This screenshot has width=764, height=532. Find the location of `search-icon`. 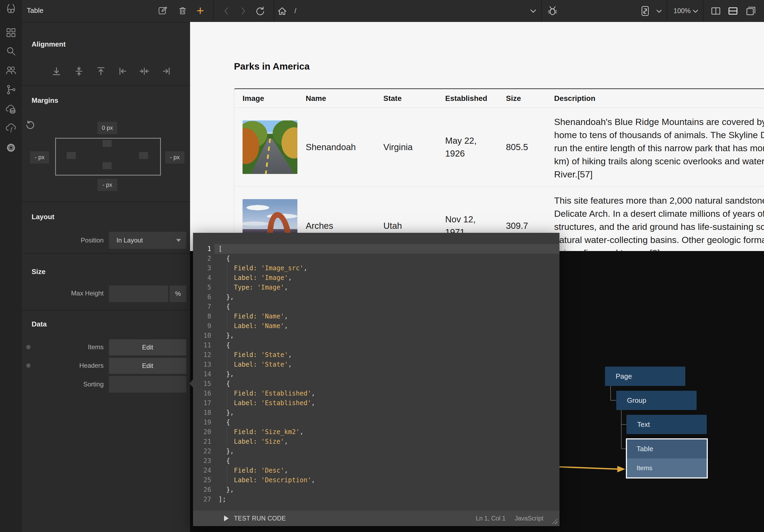

search-icon is located at coordinates (11, 51).